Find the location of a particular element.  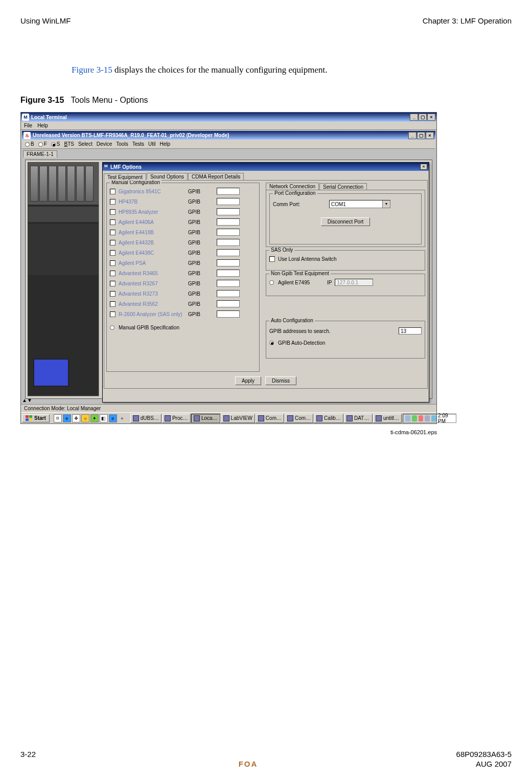

menu-help2: Help is located at coordinates (165, 144).